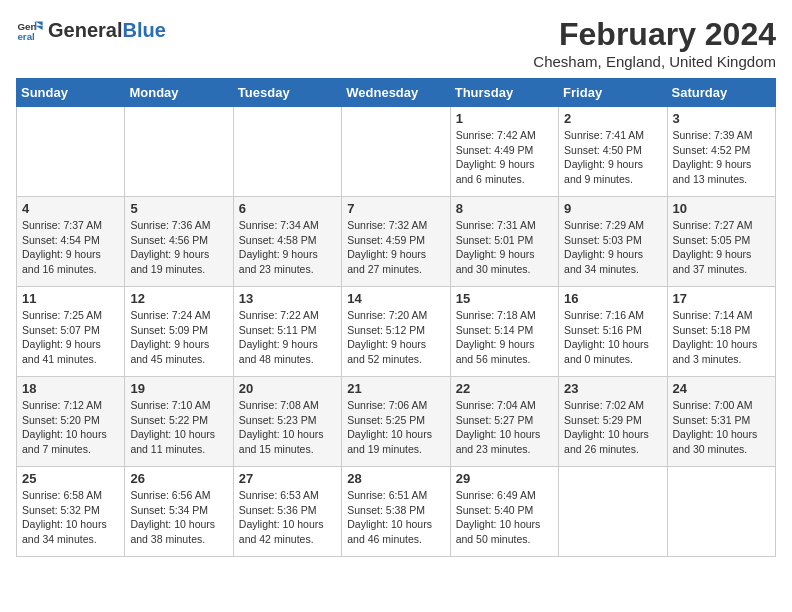  Describe the element at coordinates (396, 152) in the screenshot. I see `week-row-0: 1Sunrise: 7:42 AM Sunset: 4:49 PM Daylig…` at that location.